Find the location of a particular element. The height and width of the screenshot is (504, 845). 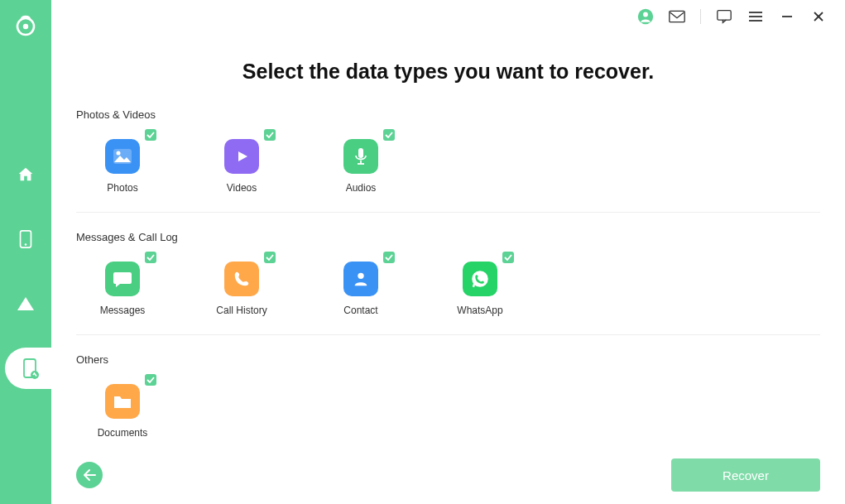

section-messages-title: Messages & Call Log is located at coordinates (449, 237).